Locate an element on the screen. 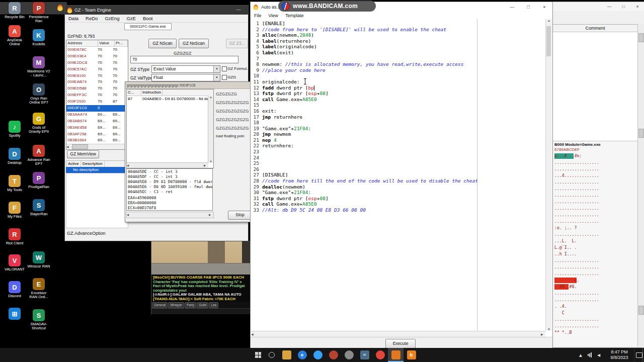  found-address-row: 009EAB747070 is located at coordinates (97, 82).